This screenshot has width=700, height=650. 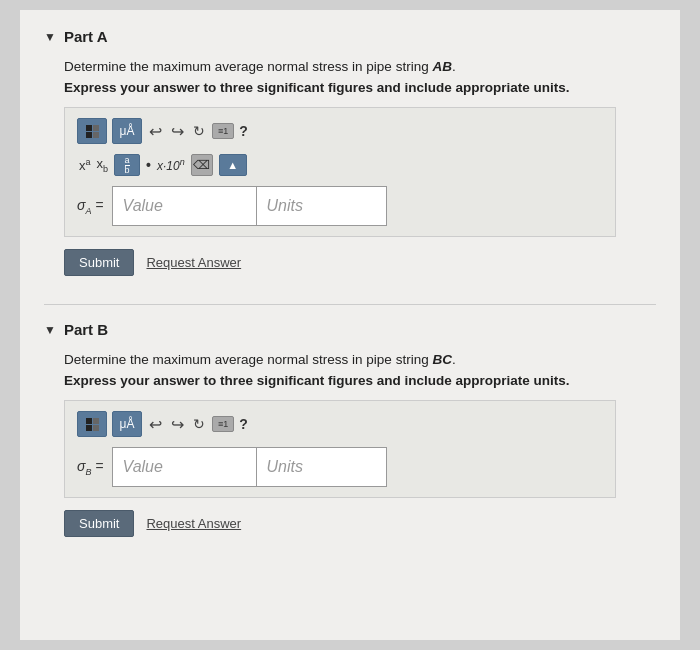 What do you see at coordinates (340, 467) in the screenshot?
I see `part-b-answer-row: σB = Value Units` at bounding box center [340, 467].